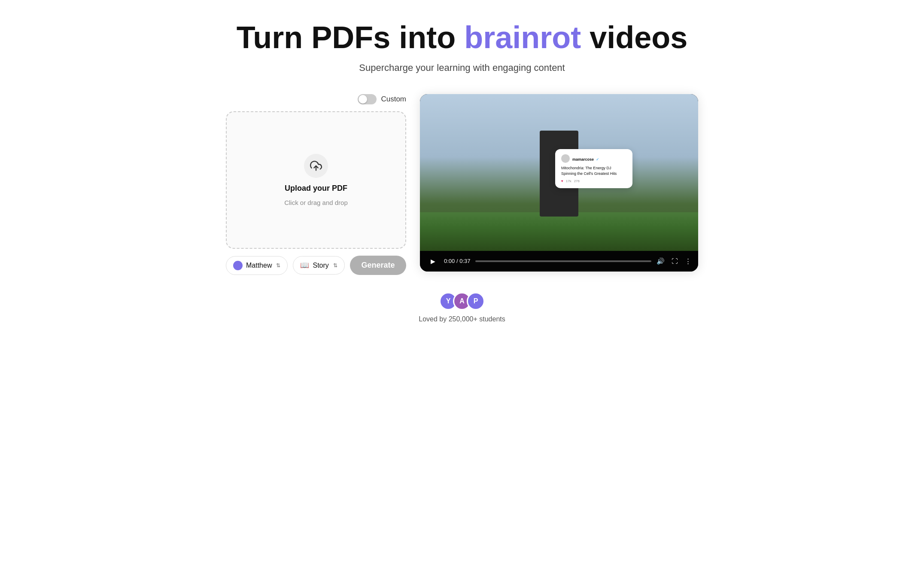  What do you see at coordinates (367, 99) in the screenshot?
I see `custom-toggle` at bounding box center [367, 99].